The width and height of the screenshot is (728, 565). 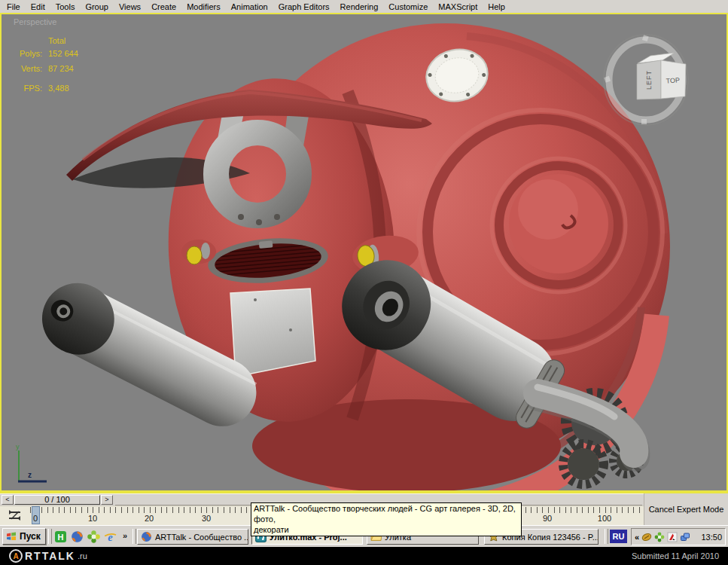 I want to click on logo-tld: .ru, so click(x=83, y=556).